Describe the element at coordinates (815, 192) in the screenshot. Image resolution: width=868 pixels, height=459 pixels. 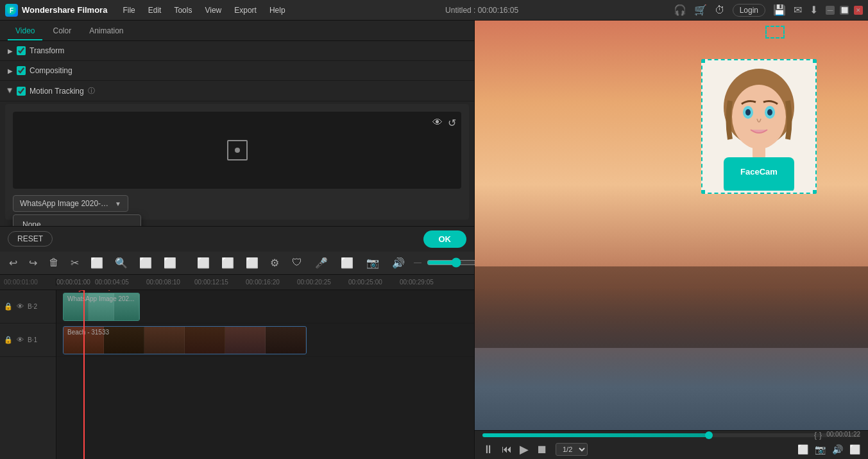
I see `corner-handle-br` at that location.